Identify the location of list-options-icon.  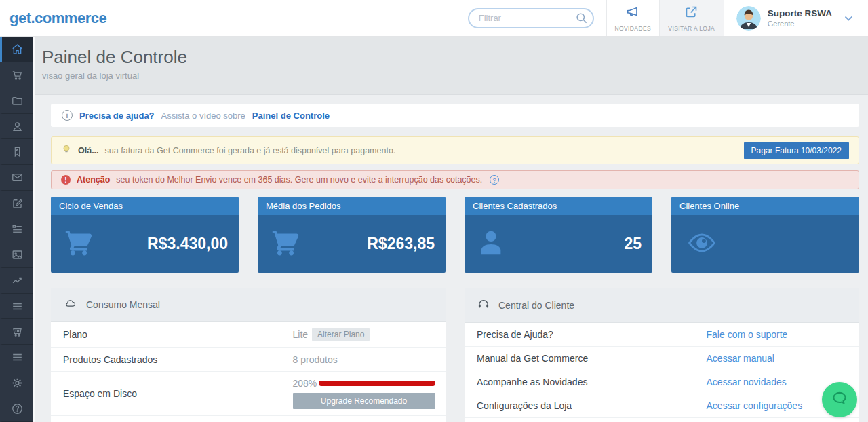
(18, 229).